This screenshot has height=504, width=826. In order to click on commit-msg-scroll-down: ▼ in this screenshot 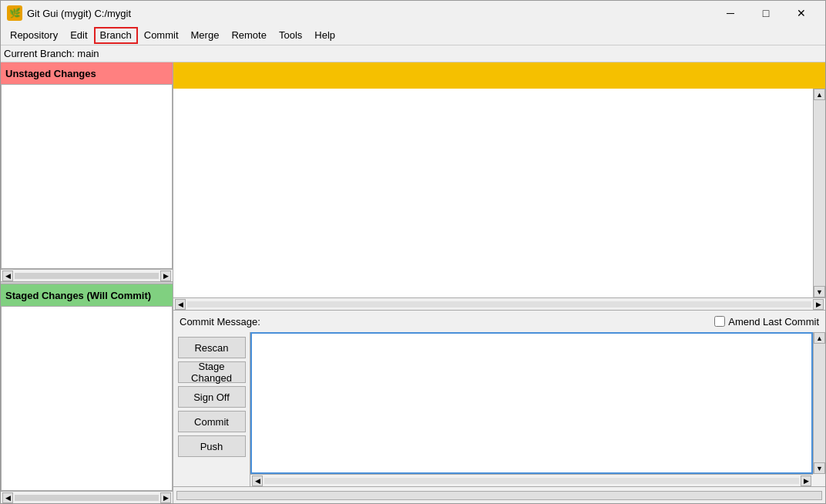, I will do `click(820, 469)`.